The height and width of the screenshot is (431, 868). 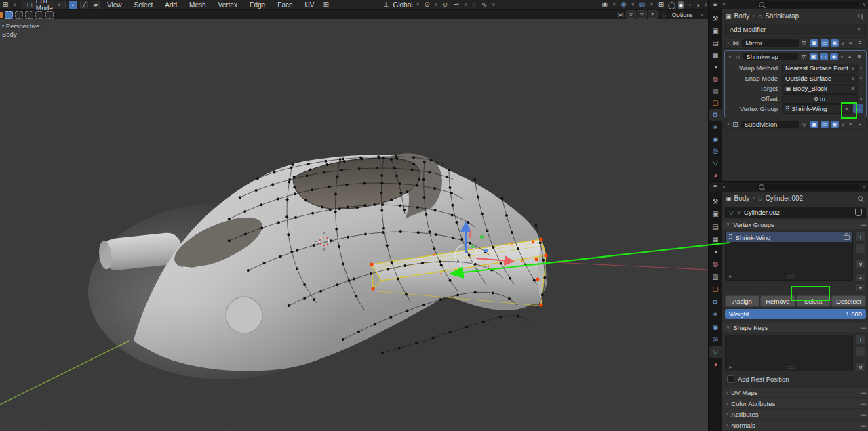 What do you see at coordinates (623, 5) in the screenshot?
I see `gizmos-toggle-icon: ⊕` at bounding box center [623, 5].